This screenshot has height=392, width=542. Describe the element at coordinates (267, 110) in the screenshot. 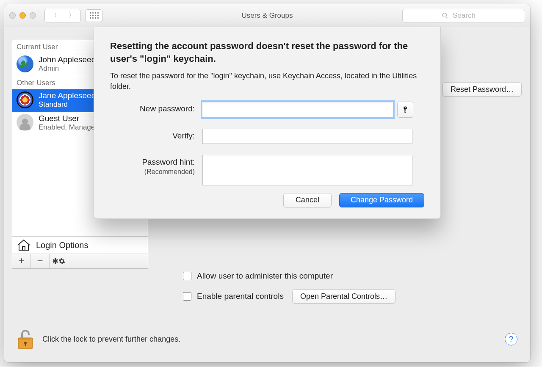

I see `new-password-row: New password:` at that location.